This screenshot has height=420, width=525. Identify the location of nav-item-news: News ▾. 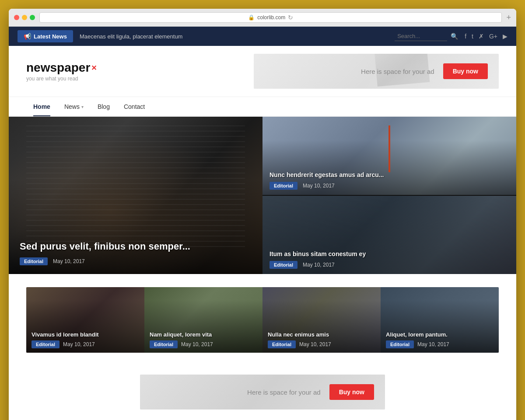
(74, 107).